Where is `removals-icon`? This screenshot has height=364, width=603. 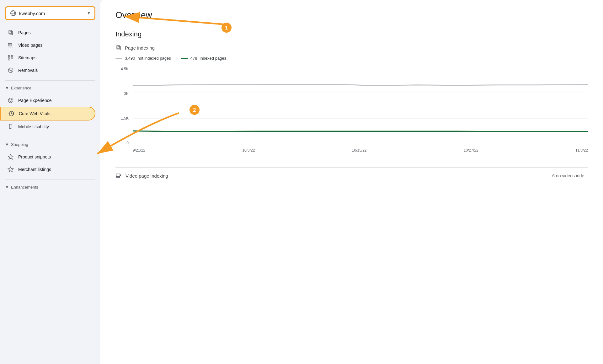 removals-icon is located at coordinates (11, 70).